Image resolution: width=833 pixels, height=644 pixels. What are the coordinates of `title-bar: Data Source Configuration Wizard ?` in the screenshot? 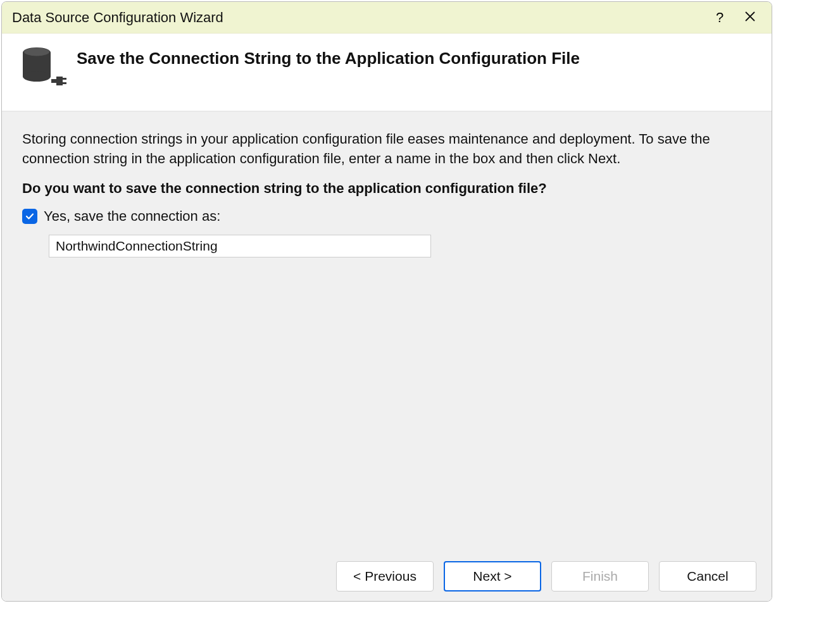 It's located at (387, 18).